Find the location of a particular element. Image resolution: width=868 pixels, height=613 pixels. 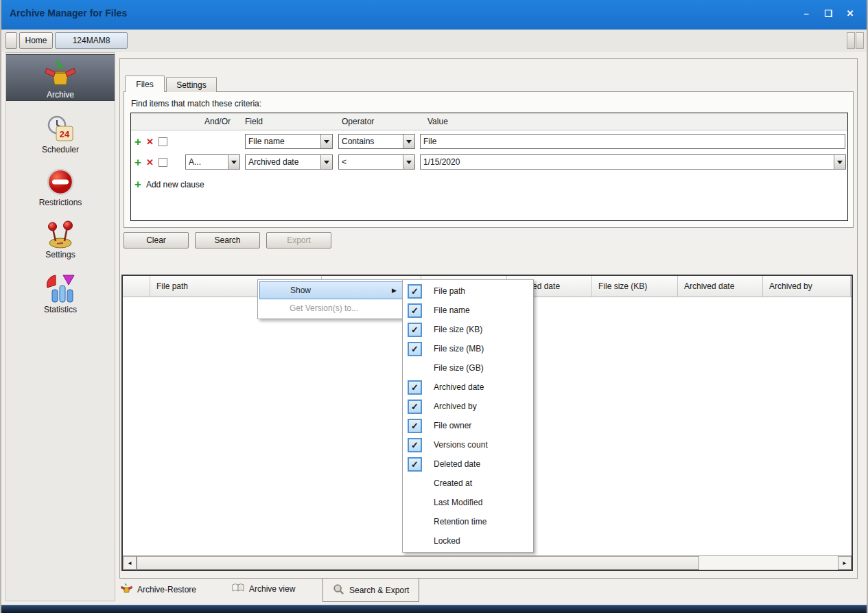

export-button-label: Export is located at coordinates (299, 240).